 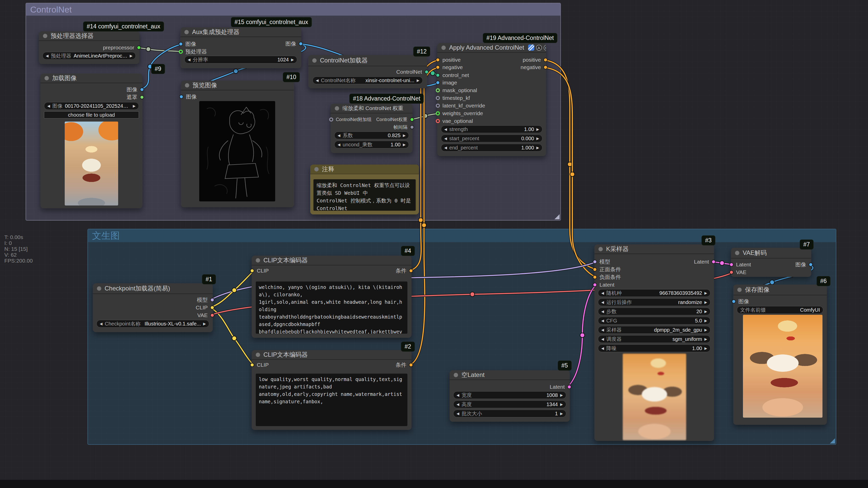 What do you see at coordinates (438, 113) in the screenshot?
I see `input-port-weights-override` at bounding box center [438, 113].